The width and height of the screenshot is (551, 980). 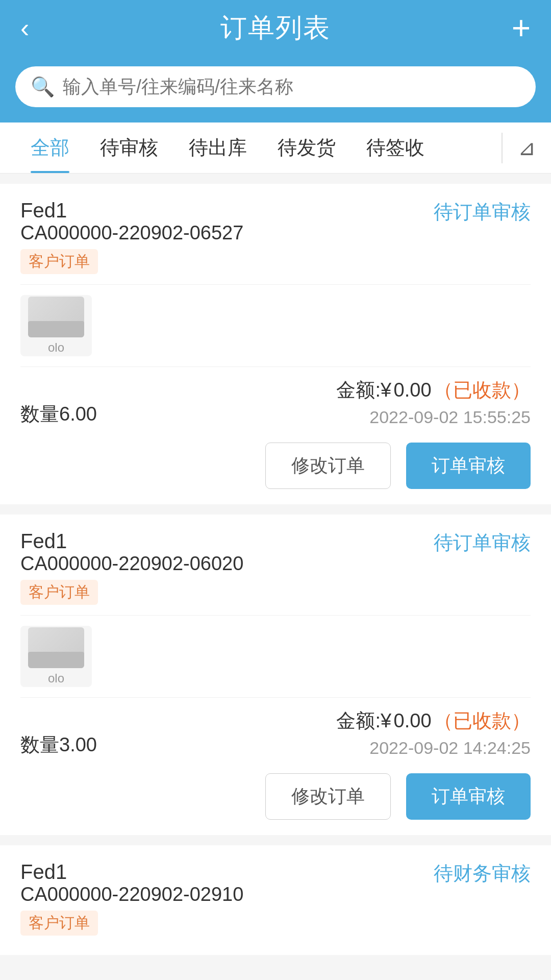 What do you see at coordinates (36, 28) in the screenshot?
I see `back-button: ‹` at bounding box center [36, 28].